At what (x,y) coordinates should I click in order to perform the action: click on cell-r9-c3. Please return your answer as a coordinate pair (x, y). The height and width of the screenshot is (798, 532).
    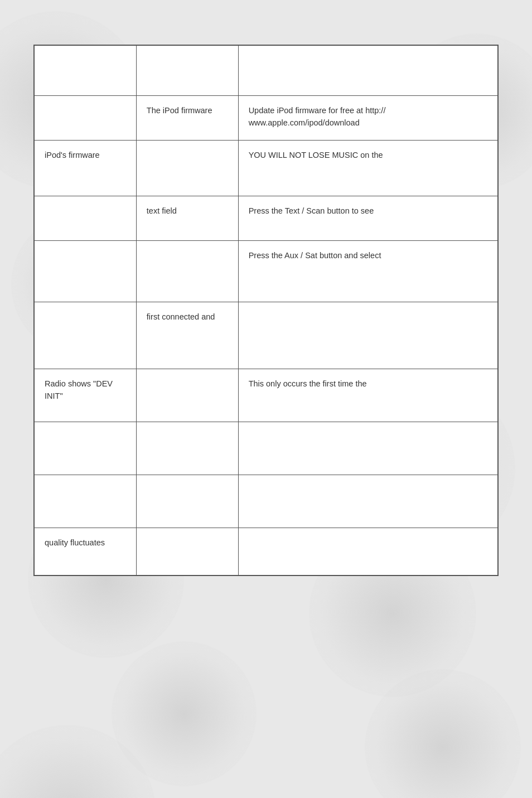
    Looking at the image, I should click on (368, 502).